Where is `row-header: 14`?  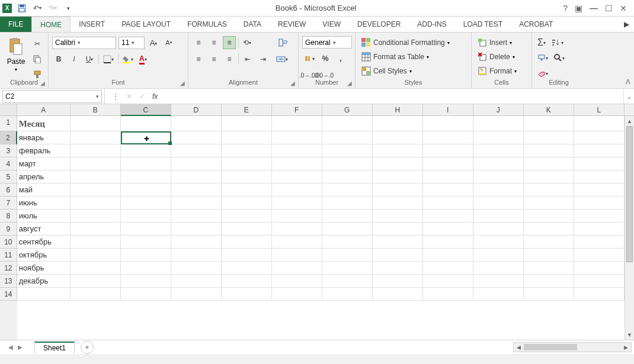
row-header: 14 is located at coordinates (8, 294).